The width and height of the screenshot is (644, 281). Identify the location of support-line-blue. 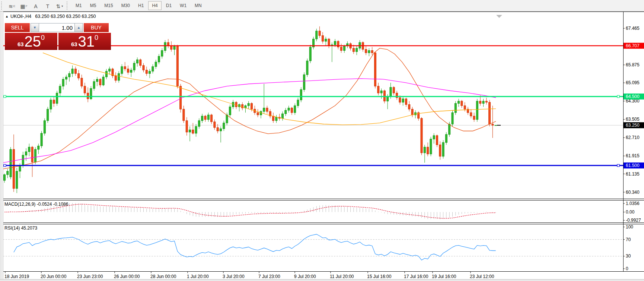
(313, 165).